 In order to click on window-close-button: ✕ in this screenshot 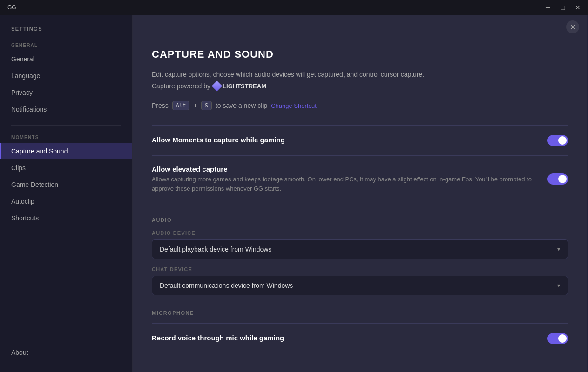, I will do `click(578, 7)`.